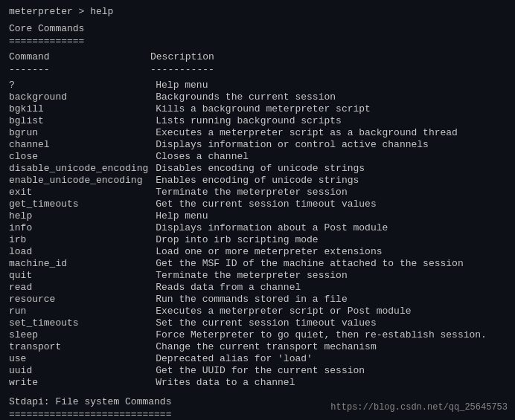 This screenshot has height=420, width=515. I want to click on table-row: bglistLists running background scripts, so click(258, 121).